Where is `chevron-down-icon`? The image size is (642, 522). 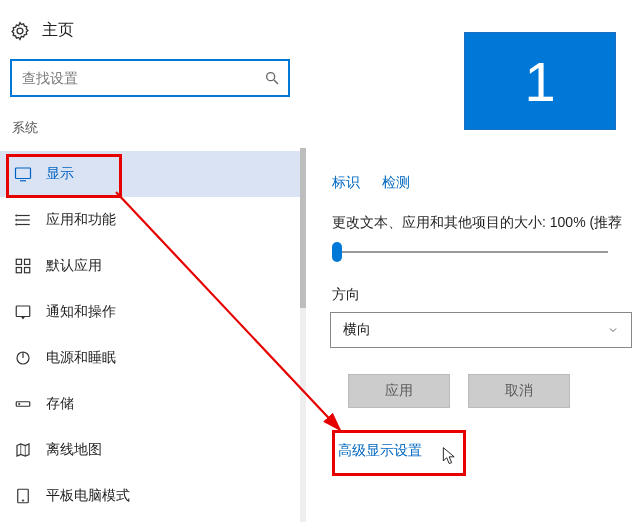
chevron-down-icon is located at coordinates (613, 330).